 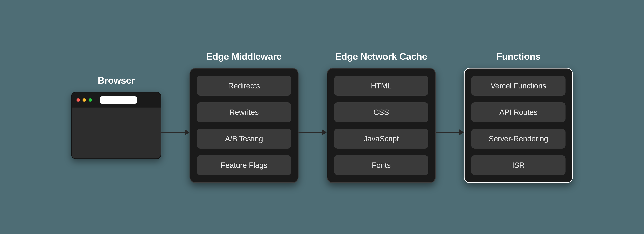 What do you see at coordinates (116, 125) in the screenshot?
I see `browser-window` at bounding box center [116, 125].